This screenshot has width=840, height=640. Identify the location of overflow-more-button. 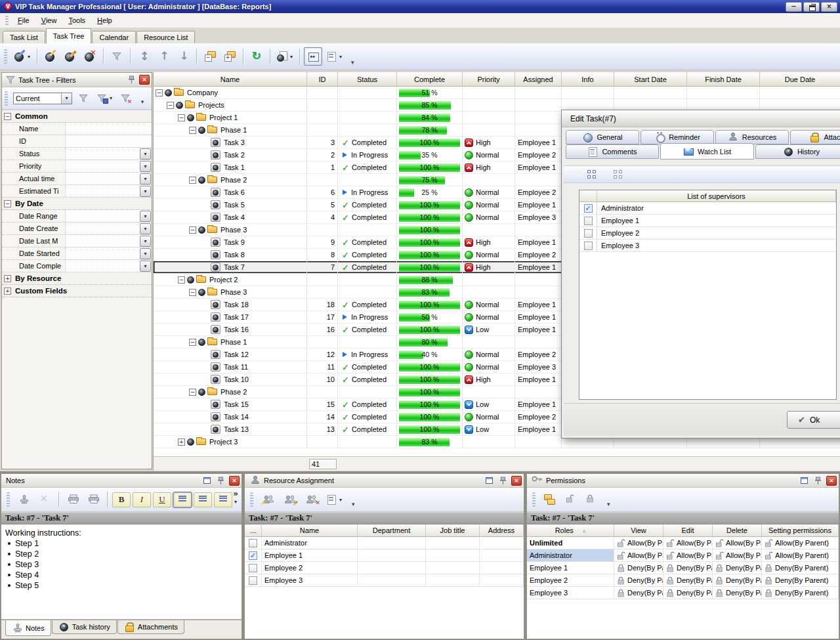
(144, 102).